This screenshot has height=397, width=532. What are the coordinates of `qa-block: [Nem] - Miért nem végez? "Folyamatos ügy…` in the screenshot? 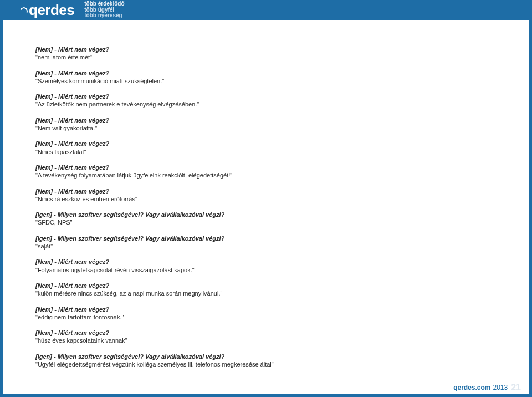 It's located at (266, 266).